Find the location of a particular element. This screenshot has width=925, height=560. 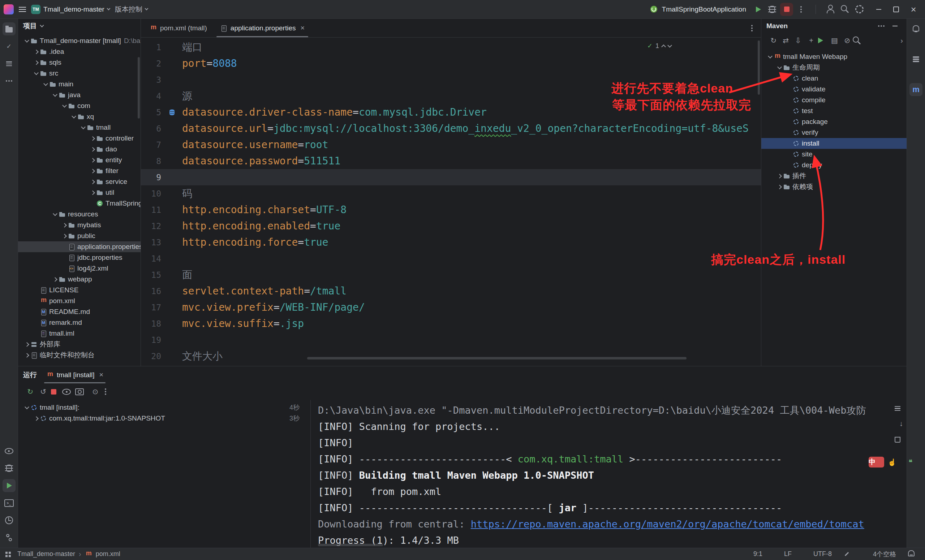

run-icon is located at coordinates (9, 486).